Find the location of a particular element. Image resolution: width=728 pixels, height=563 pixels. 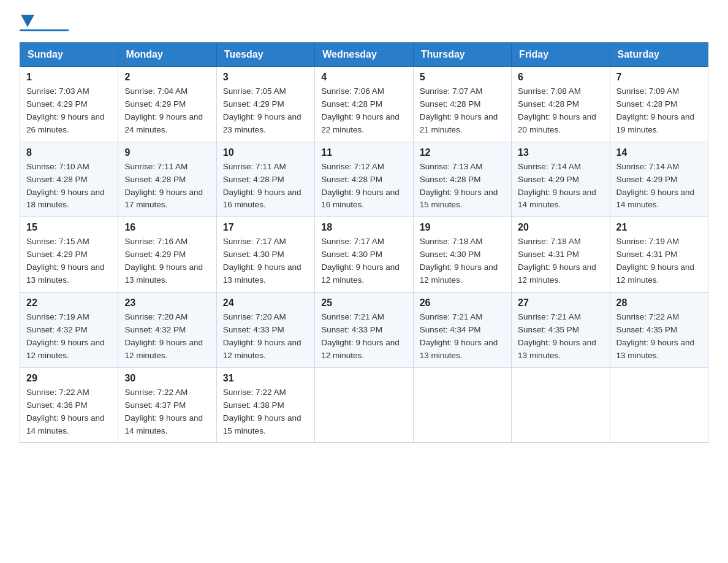

day-info: Sunrise: 7:21 AMSunset: 4:33 PMDaylight:… is located at coordinates (364, 337).